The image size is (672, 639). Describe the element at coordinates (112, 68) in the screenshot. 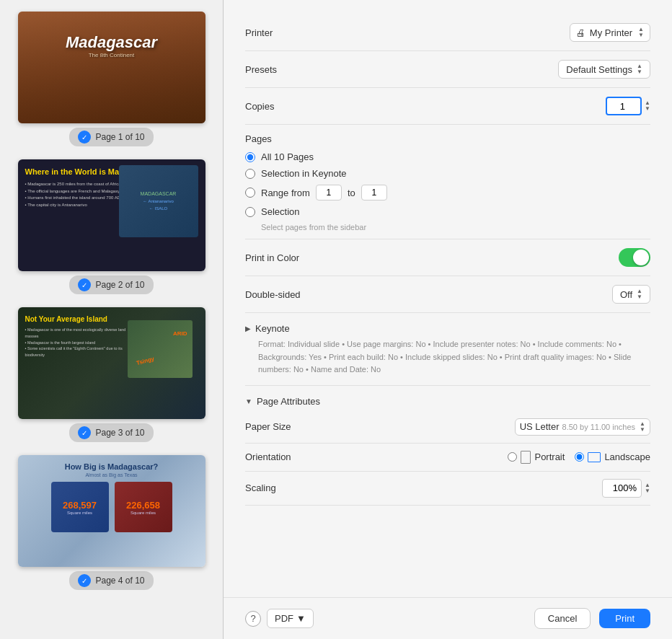

I see `slide-thumbnail-1: Madagascar The 8th Continent` at that location.